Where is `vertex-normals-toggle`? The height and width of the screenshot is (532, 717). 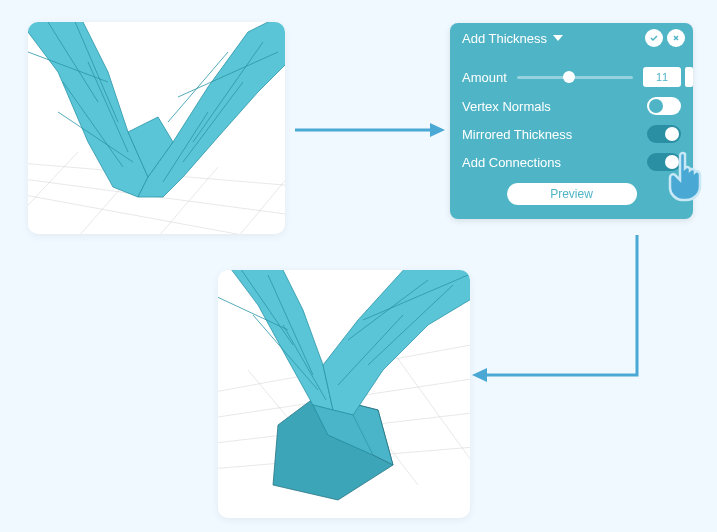 vertex-normals-toggle is located at coordinates (664, 106).